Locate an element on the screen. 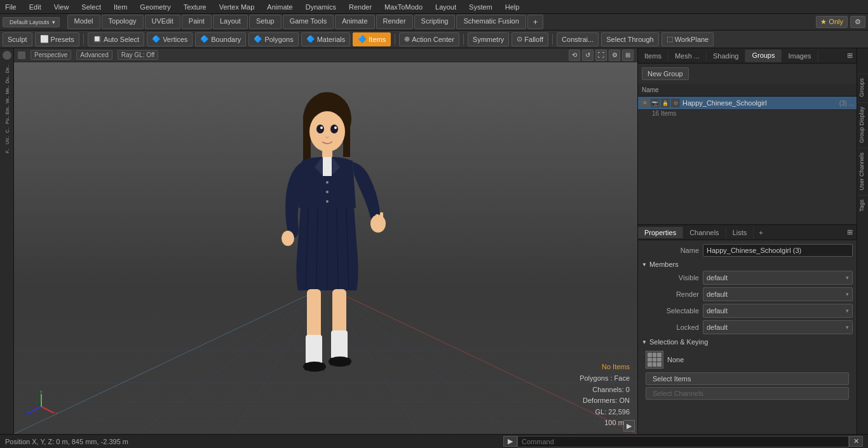 This screenshot has width=868, height=448. vp-icon-4: ⚙ is located at coordinates (614, 55).